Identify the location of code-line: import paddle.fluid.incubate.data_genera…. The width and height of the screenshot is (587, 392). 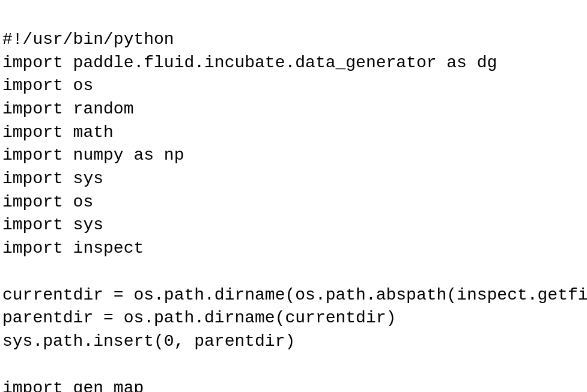
(293, 64).